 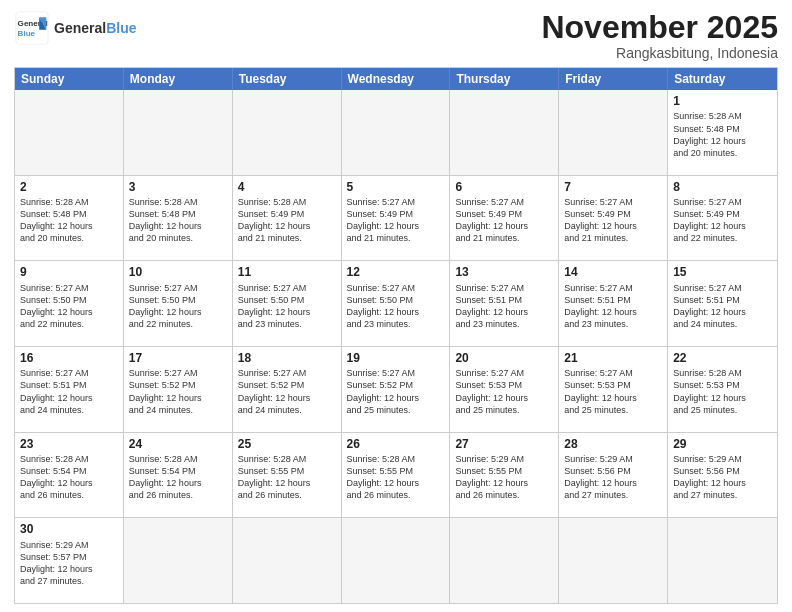 I want to click on day-number: 19, so click(x=396, y=358).